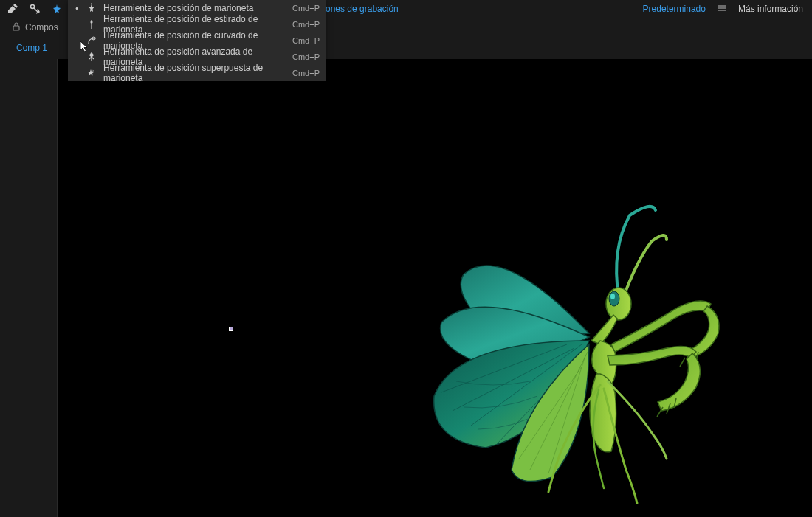  Describe the element at coordinates (35, 9) in the screenshot. I see `roto-brush-tool-icon` at that location.